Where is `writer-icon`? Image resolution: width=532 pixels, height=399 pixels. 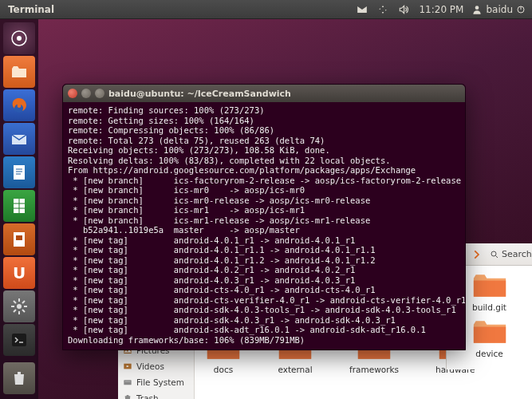 writer-icon is located at coordinates (19, 172).